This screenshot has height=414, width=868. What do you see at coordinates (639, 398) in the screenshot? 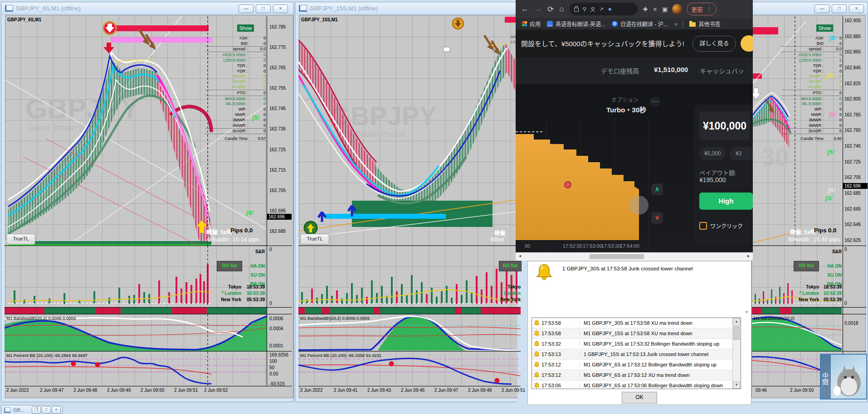
I see `ok-button: OK` at bounding box center [639, 398].